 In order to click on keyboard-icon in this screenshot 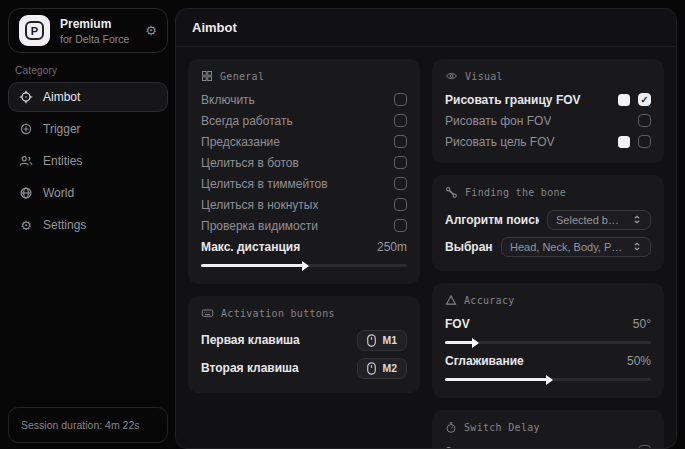, I will do `click(208, 313)`.